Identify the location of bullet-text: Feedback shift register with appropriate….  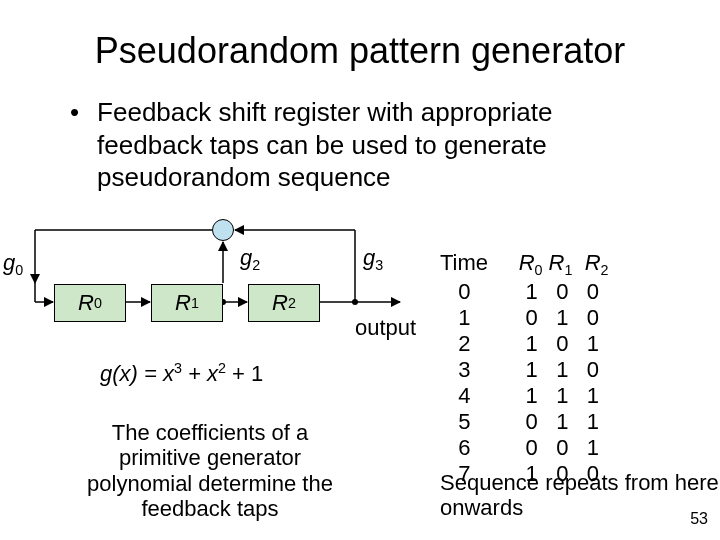
(374, 145).